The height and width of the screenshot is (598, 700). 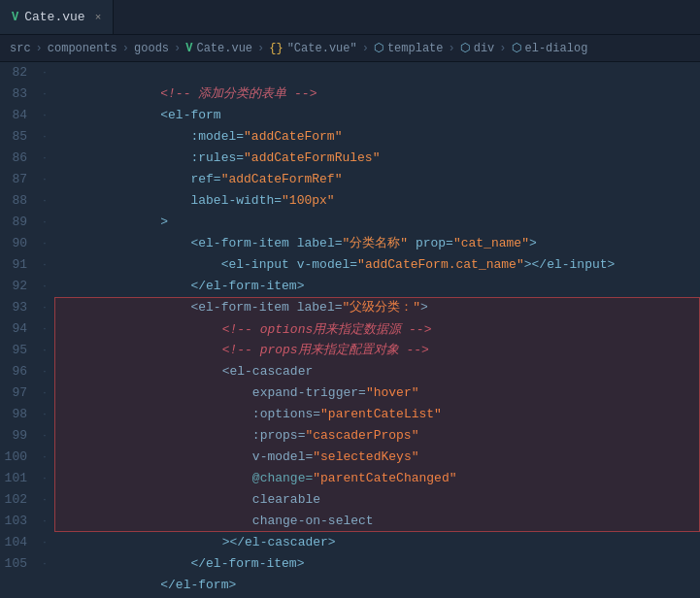 What do you see at coordinates (17, 564) in the screenshot?
I see `line-num-105: 105` at bounding box center [17, 564].